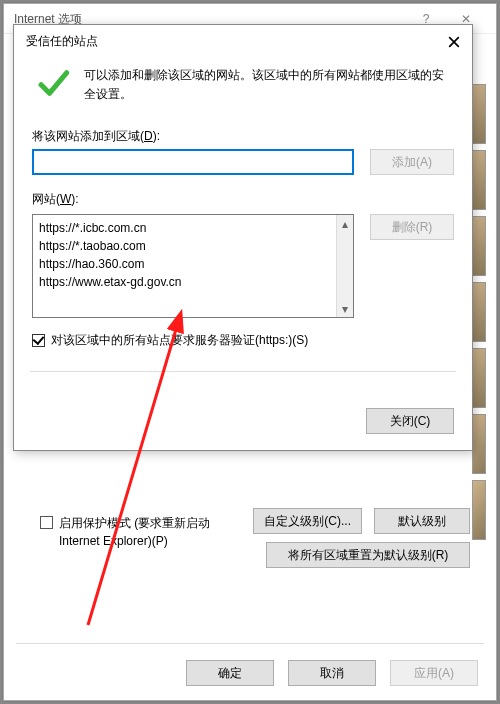  I want to click on security-level-section: 启用保护模式 (要求重新启动 Internet Explorer)(P) 自定义…, so click(255, 532).